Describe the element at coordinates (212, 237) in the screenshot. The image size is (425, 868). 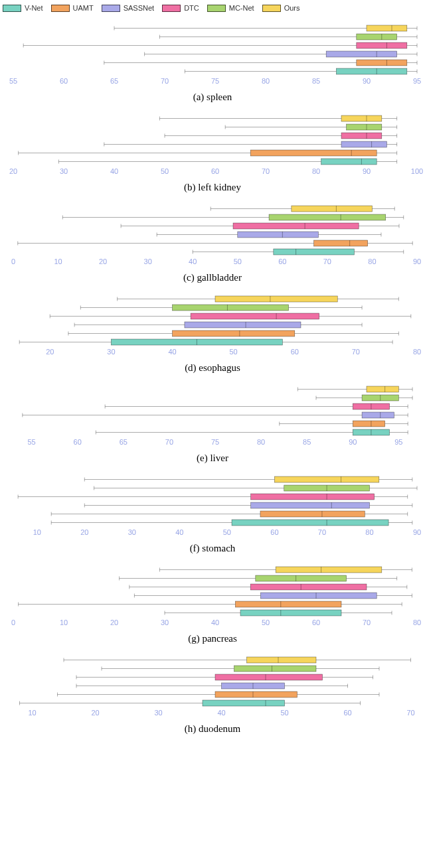
I see `boxplot-svg: 0102030405060708090` at that location.